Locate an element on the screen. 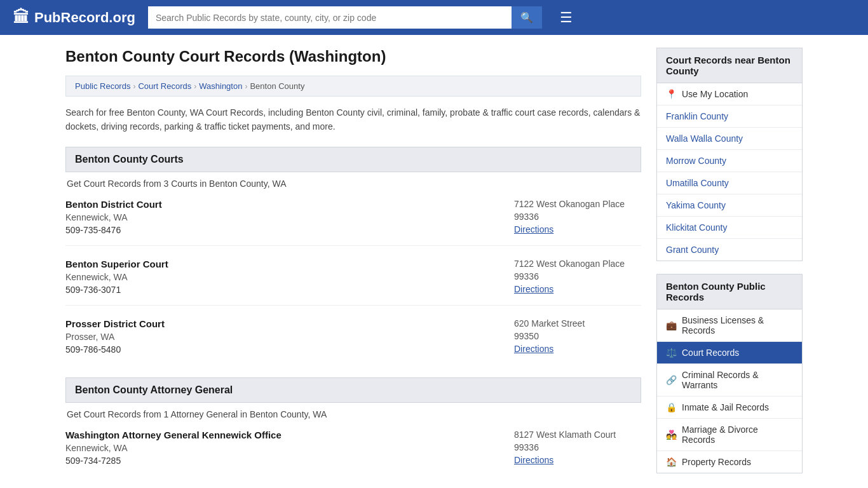 The height and width of the screenshot is (488, 868). breadcrumb-sep-2: › is located at coordinates (195, 86).